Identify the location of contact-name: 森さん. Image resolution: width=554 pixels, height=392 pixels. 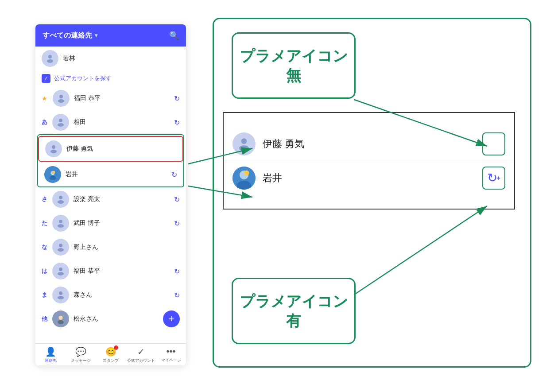
(121, 295).